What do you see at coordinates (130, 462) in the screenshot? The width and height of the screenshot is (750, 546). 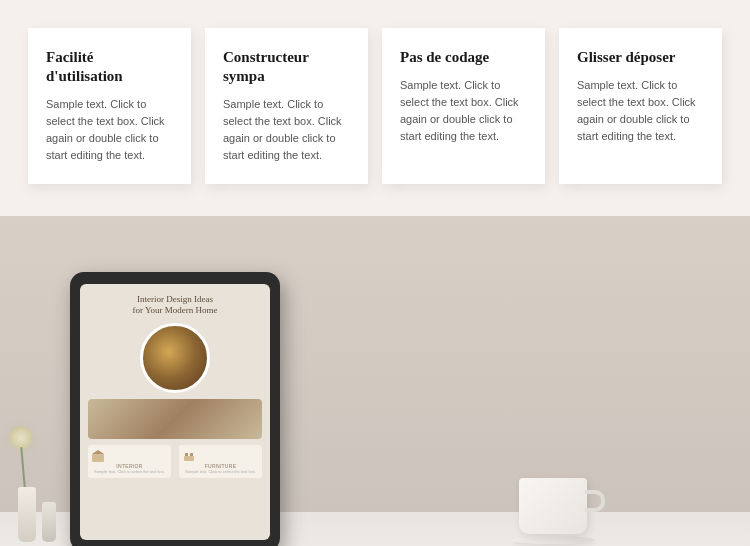 I see `tablet-icon-card-interior: INTERIOR Sample text. Click to select th…` at bounding box center [130, 462].